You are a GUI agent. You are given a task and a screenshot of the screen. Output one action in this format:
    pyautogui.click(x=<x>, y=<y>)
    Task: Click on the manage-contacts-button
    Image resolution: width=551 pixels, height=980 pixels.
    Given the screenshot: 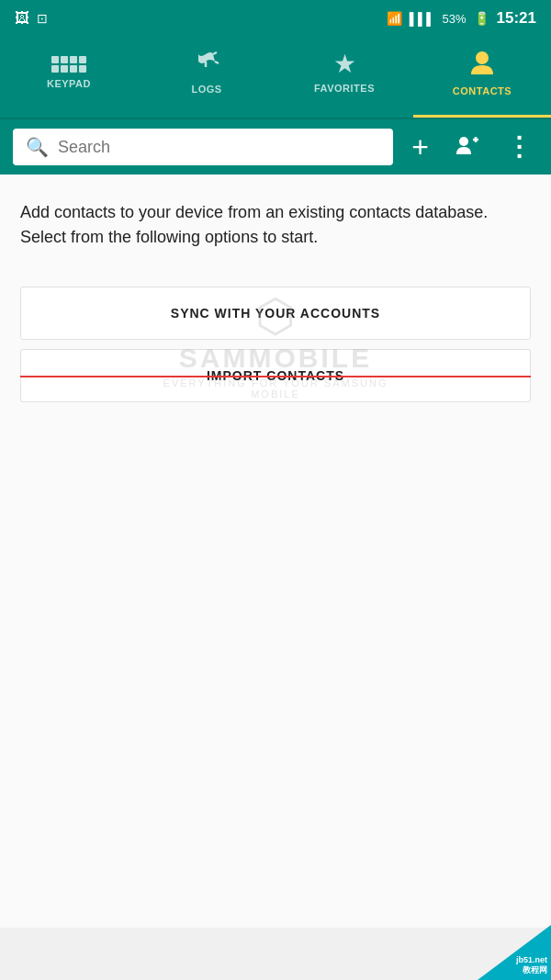 What is the action you would take?
    pyautogui.click(x=467, y=147)
    